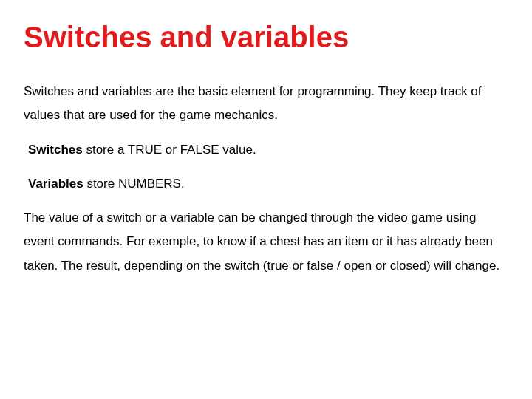 The image size is (532, 399). I want to click on intro-paragraph: Switches and variables are the basic ele…, so click(266, 103).